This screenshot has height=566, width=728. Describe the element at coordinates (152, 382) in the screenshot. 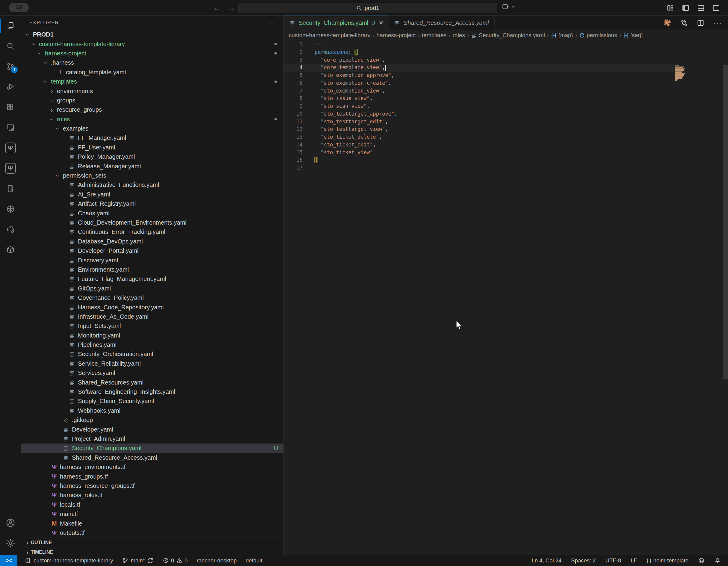

I see `tree-item-shared-resources-yaml: Shared_Resources.yaml` at that location.